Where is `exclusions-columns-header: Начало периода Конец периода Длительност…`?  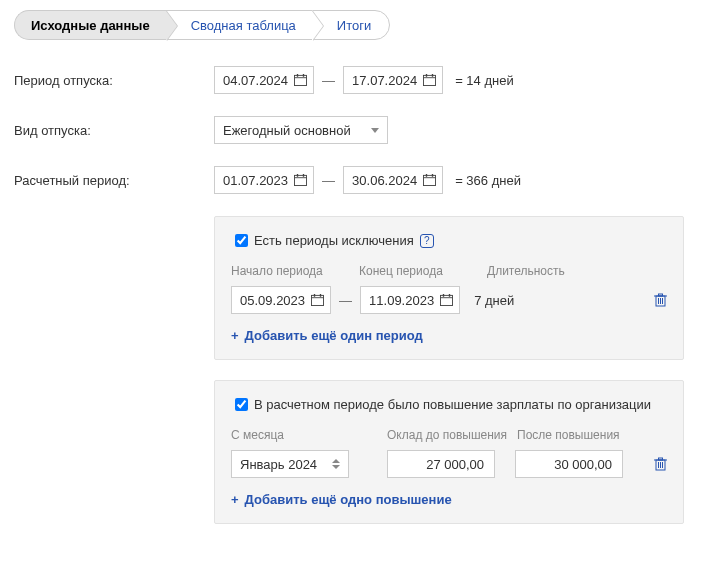 exclusions-columns-header: Начало периода Конец периода Длительност… is located at coordinates (449, 271).